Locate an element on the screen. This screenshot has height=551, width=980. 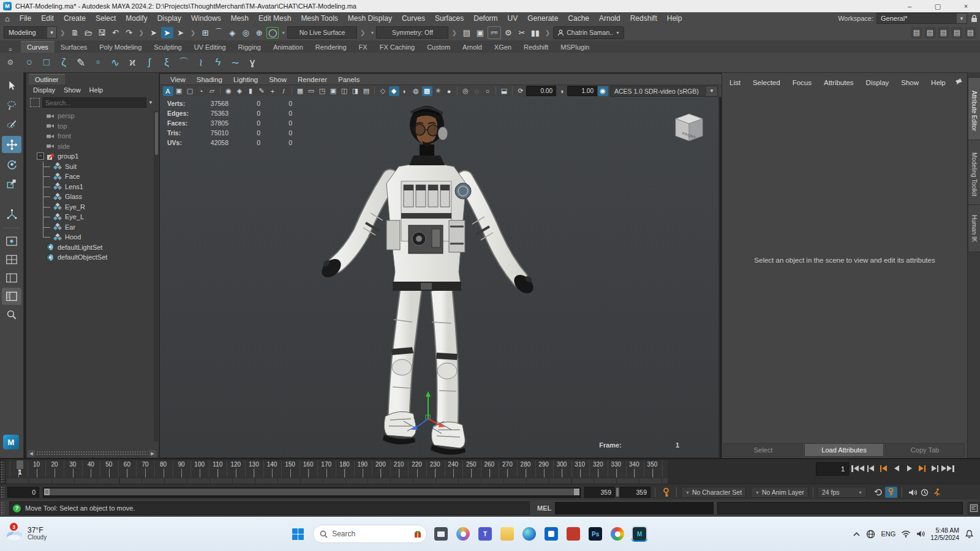
shelf-menu-icon: ≡ is located at coordinates (10, 50).